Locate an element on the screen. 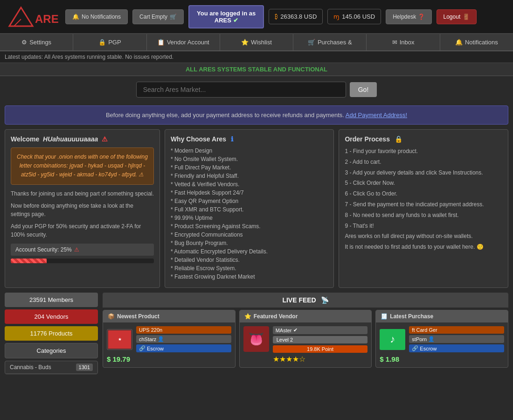 This screenshot has height=420, width=513. onion-warning: Check that your .onion ends with one of … is located at coordinates (82, 166).